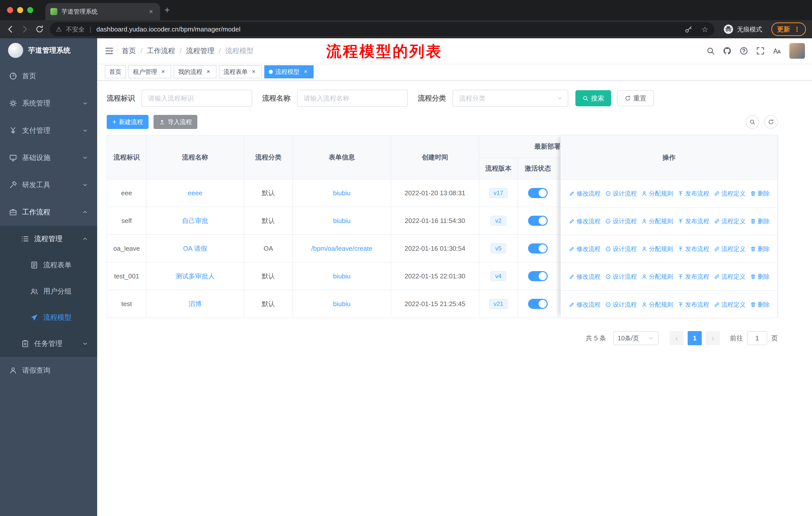 Image resolution: width=812 pixels, height=516 pixels. What do you see at coordinates (342, 248) in the screenshot?
I see `form-info-link: /bpm/oa/leave/create` at bounding box center [342, 248].